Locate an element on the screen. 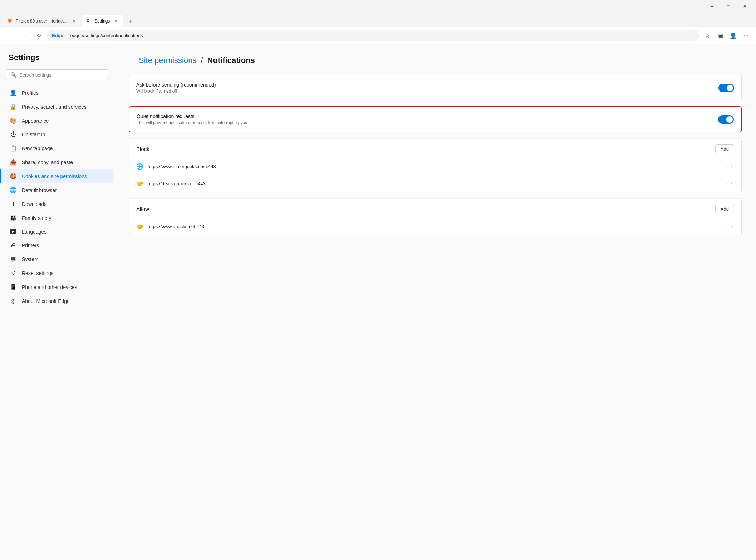 This screenshot has height=560, width=756. quiet-notifications-slider is located at coordinates (726, 119).